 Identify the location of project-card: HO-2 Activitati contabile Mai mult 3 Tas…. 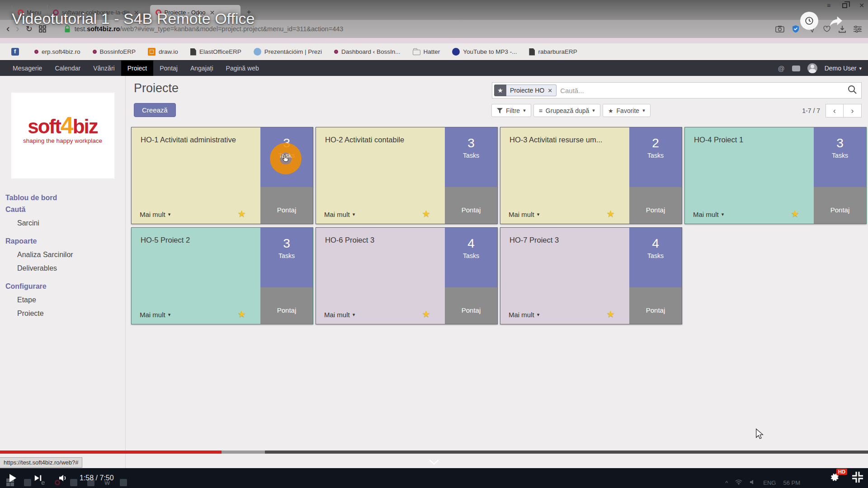
(407, 175).